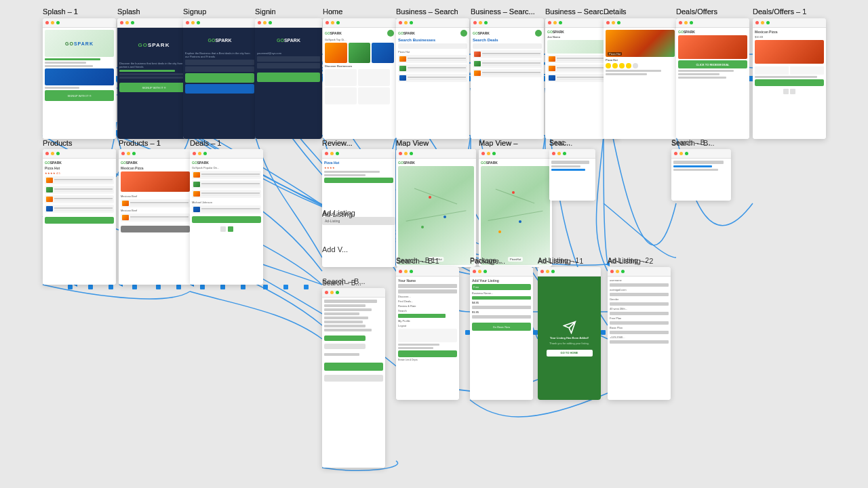  What do you see at coordinates (140, 143) in the screenshot?
I see `frame-label-products1-text: Products – 1` at bounding box center [140, 143].